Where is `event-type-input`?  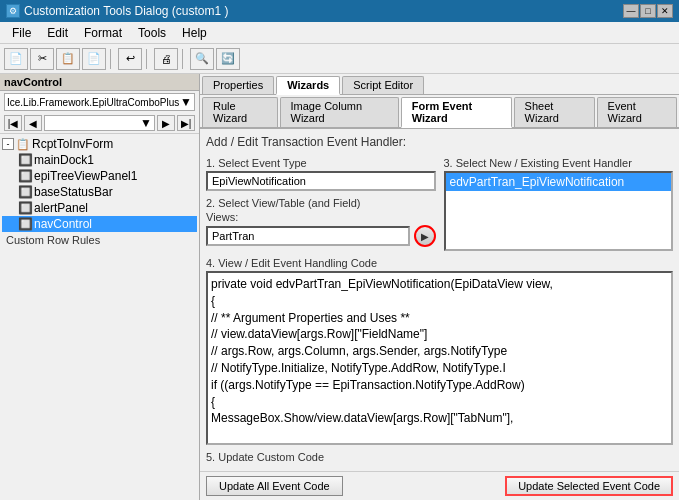
event-type-input is located at coordinates (321, 181).